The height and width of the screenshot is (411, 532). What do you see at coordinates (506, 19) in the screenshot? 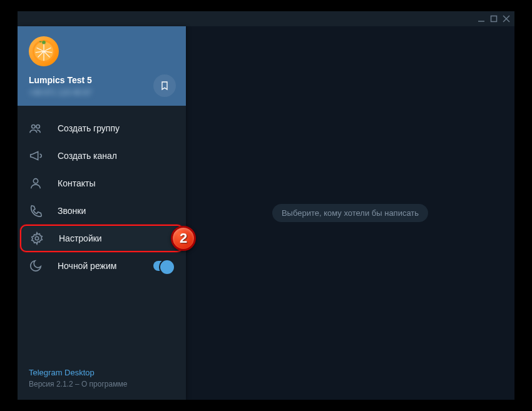
I see `close-button` at bounding box center [506, 19].